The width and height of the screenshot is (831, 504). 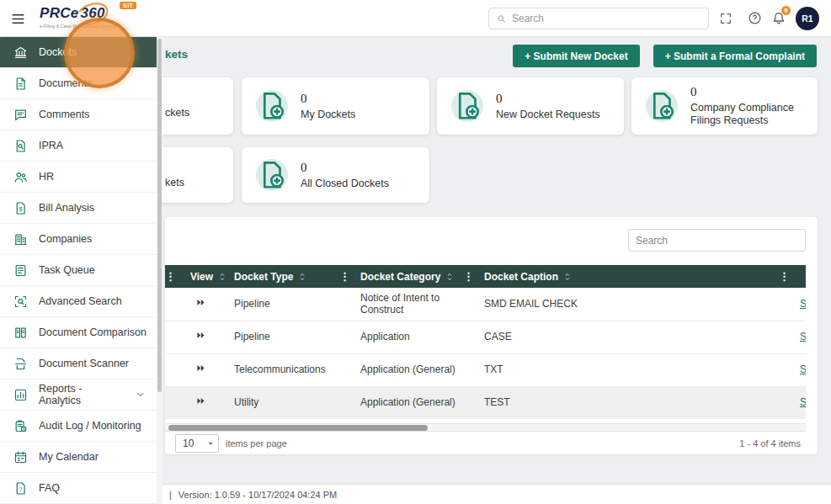 I want to click on sidebar-item-companies: Companies, so click(x=78, y=239).